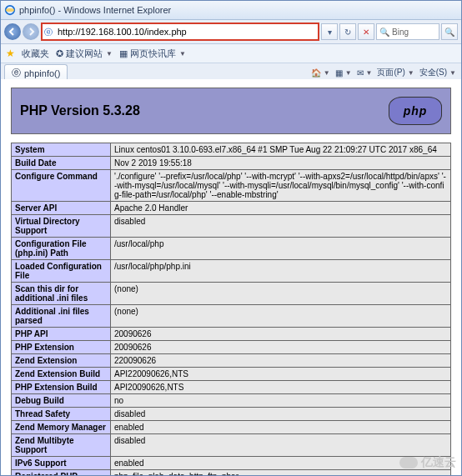  I want to click on php-logo: php, so click(415, 111).